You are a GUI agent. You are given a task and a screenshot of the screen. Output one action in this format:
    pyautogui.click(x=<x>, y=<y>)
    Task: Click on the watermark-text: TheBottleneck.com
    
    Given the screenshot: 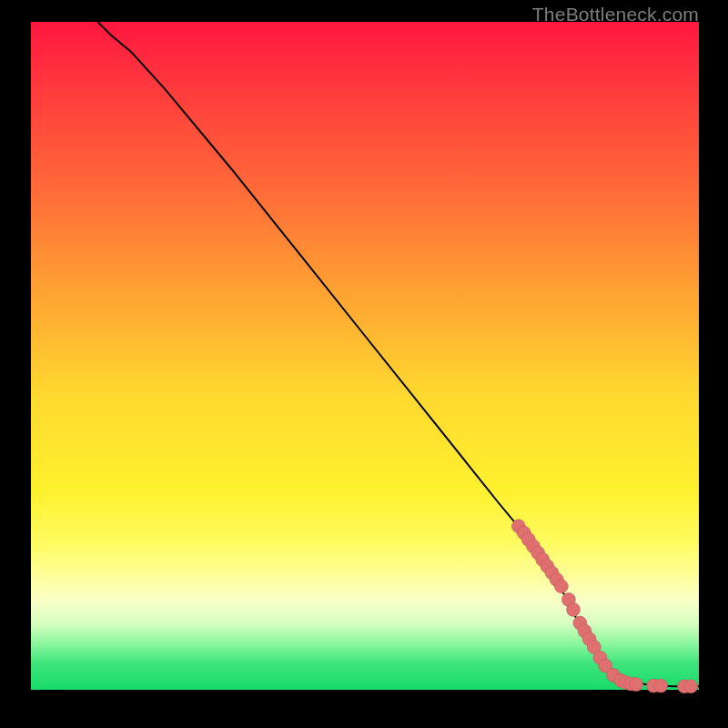 What is the action you would take?
    pyautogui.click(x=615, y=15)
    